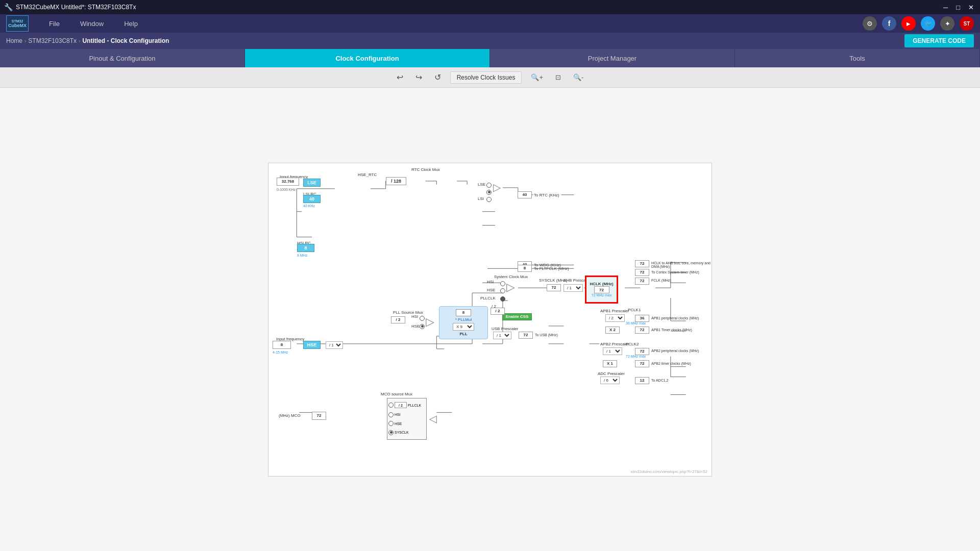 The image size is (980, 551). What do you see at coordinates (463, 334) in the screenshot?
I see `pll-label: PLL` at bounding box center [463, 334].